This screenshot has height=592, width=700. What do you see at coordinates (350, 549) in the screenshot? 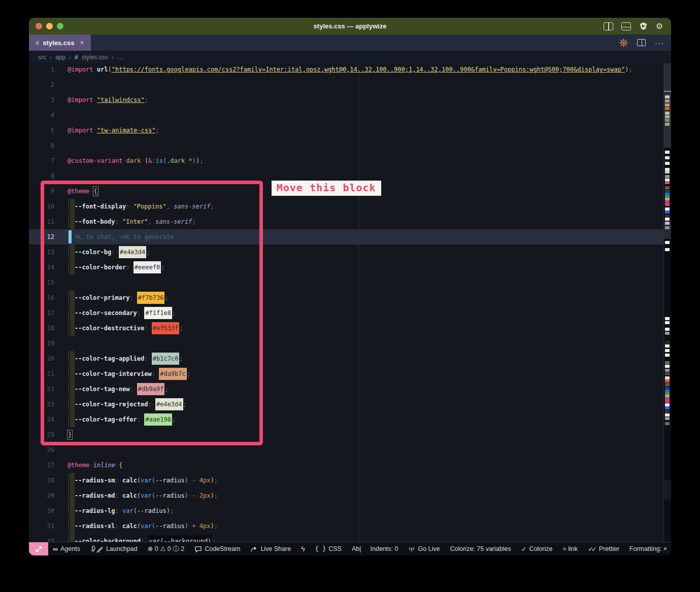
I see `status-bar: ∞AgentsLaunchpad⊗ 0 ⚠ 0 ⓘ 2CodeStreamLiv…` at bounding box center [350, 549].